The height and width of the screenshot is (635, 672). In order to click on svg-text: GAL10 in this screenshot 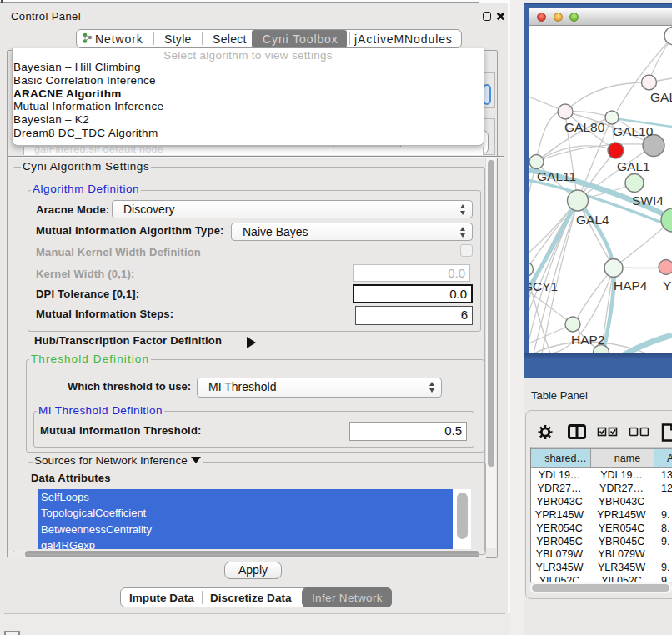, I will do `click(634, 132)`.